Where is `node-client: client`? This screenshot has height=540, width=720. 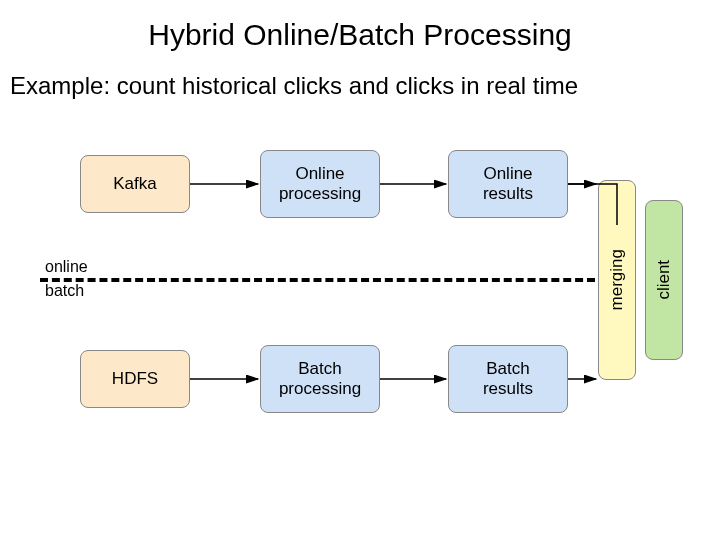 node-client: client is located at coordinates (664, 280).